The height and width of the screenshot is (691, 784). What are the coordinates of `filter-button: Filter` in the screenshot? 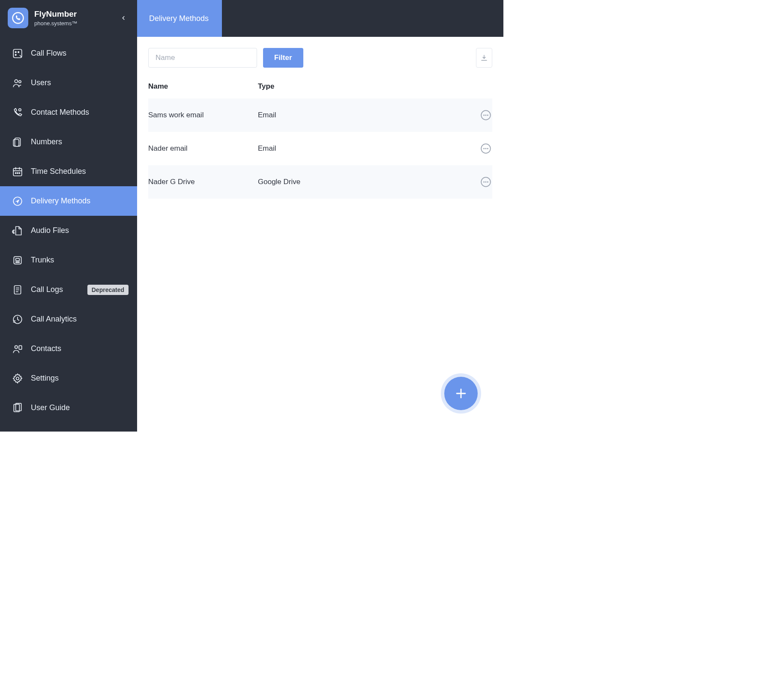 It's located at (283, 58).